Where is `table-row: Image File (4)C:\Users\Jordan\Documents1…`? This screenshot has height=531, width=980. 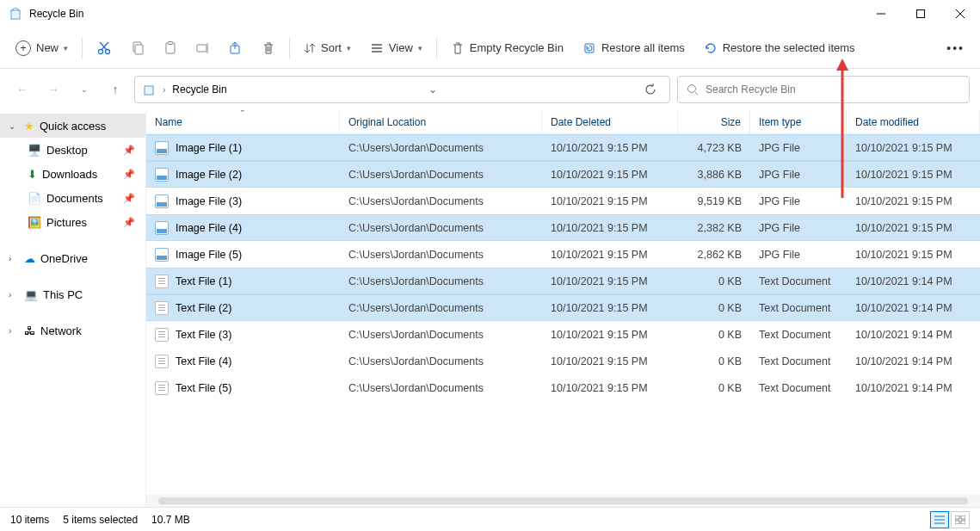
table-row: Image File (4)C:\Users\Jordan\Documents1… is located at coordinates (563, 227).